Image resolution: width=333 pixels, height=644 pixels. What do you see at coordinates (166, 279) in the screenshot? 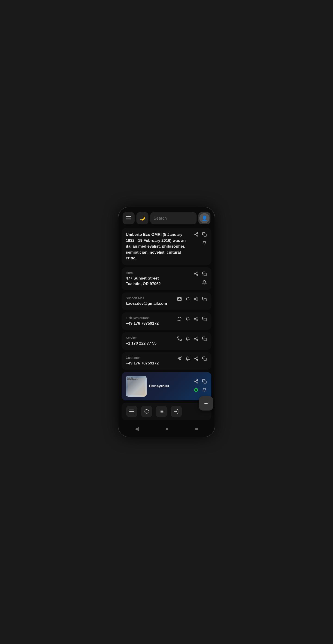
I see `card-home-address: Home 477 Sunset StreetTualatin, OR 97062` at bounding box center [166, 279].